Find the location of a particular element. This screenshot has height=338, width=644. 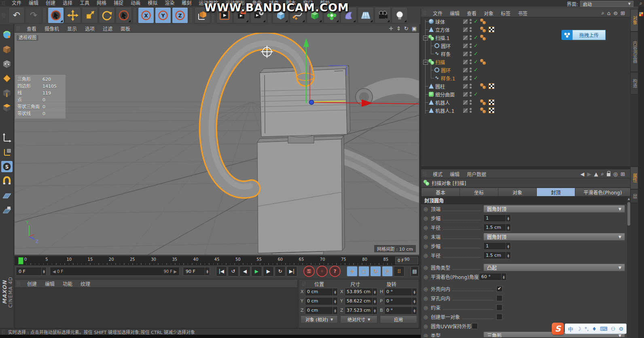

attr-spinner-步幅: 1▲▼ is located at coordinates (497, 218).